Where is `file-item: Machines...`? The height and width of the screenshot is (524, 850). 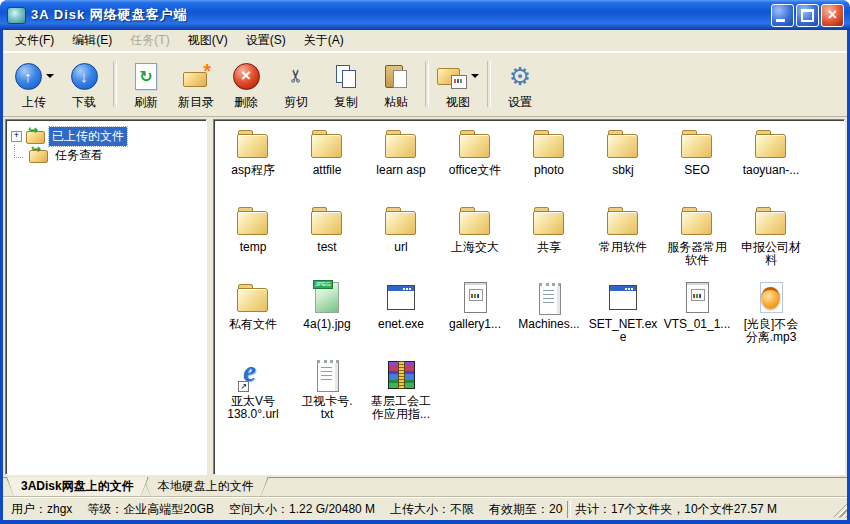 file-item: Machines... is located at coordinates (549, 318).